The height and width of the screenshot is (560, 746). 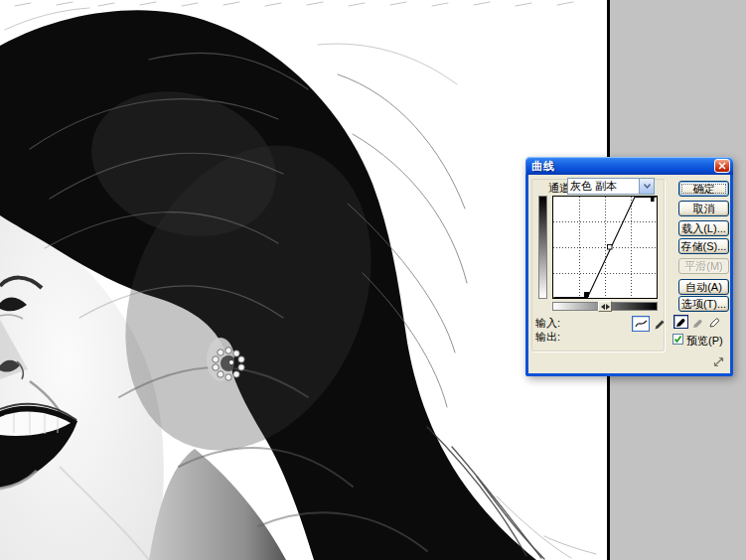 I want to click on smooth-button: 平滑(M), so click(x=703, y=266).